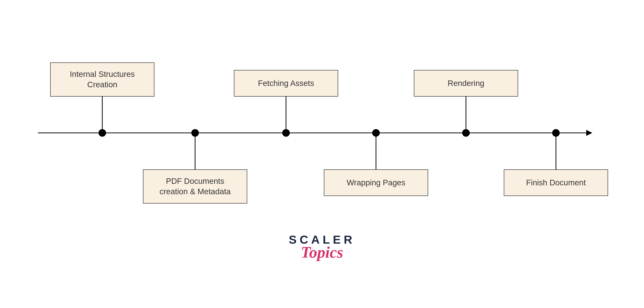  What do you see at coordinates (556, 183) in the screenshot?
I see `step-label-6: Finish Document` at bounding box center [556, 183].